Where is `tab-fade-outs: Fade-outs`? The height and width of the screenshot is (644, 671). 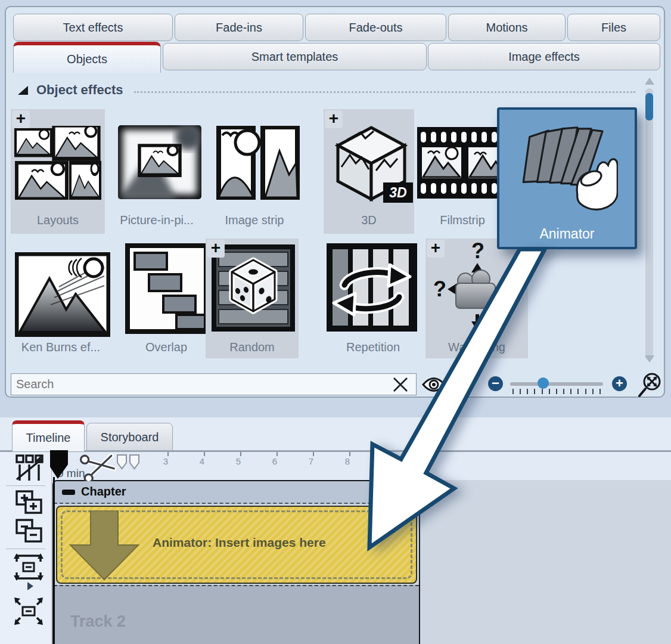 tab-fade-outs: Fade-outs is located at coordinates (375, 27).